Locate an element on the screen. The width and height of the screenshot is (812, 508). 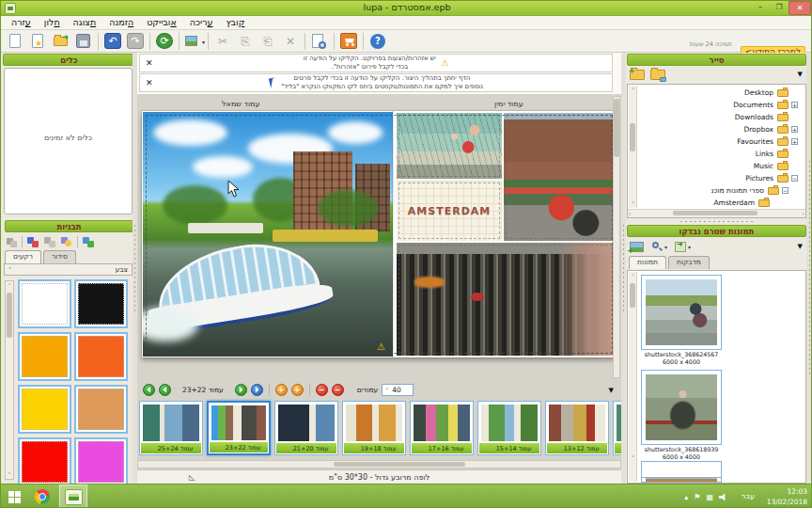
menu-item: קובץ is located at coordinates (235, 23).